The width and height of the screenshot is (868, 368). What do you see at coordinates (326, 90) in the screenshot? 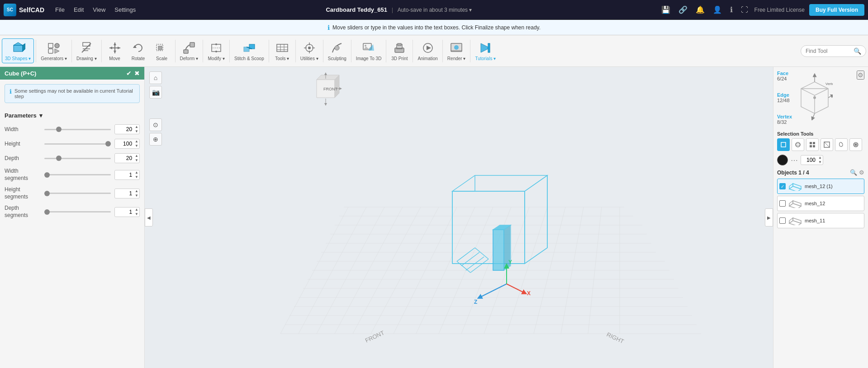
I see `orientation-cube: .ctext{font-size:9px;fill:#666;font-fami…` at bounding box center [326, 90].